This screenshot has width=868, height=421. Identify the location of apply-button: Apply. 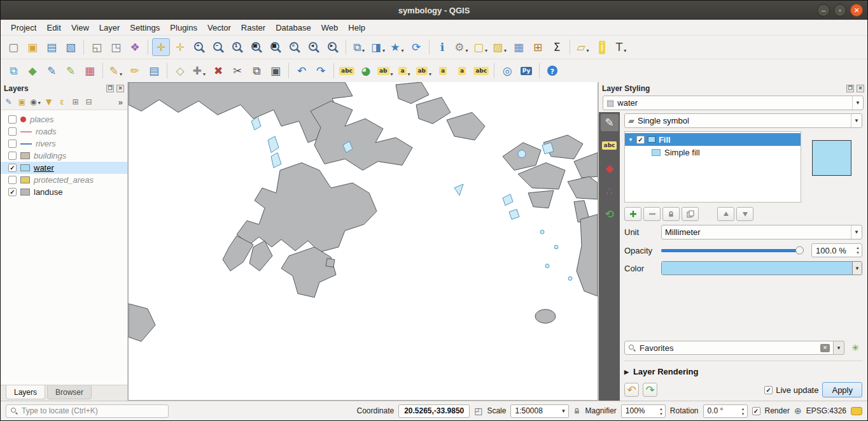
(843, 390).